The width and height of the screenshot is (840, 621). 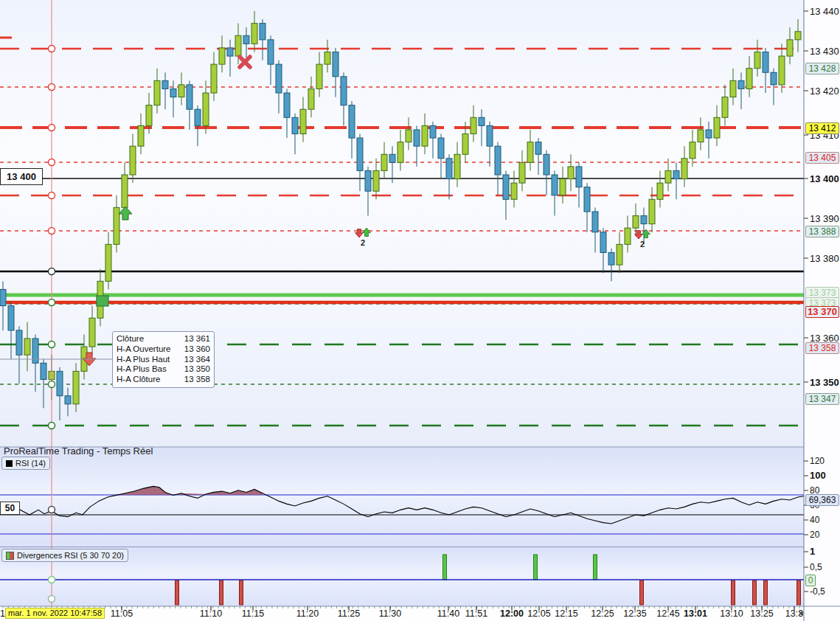 I want to click on tooltip-value: 13 350, so click(x=198, y=370).